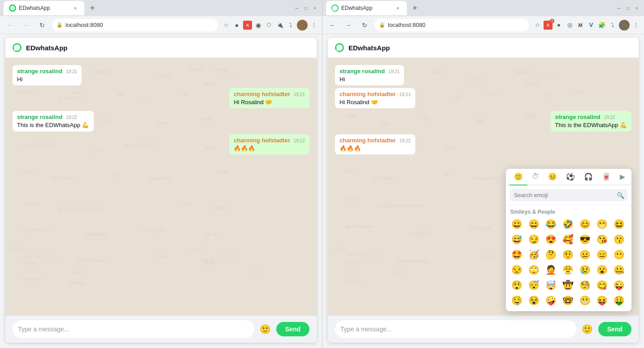 Image resolution: width=644 pixels, height=348 pixels. What do you see at coordinates (613, 25) in the screenshot?
I see `ext-download-right: ⤵` at bounding box center [613, 25].